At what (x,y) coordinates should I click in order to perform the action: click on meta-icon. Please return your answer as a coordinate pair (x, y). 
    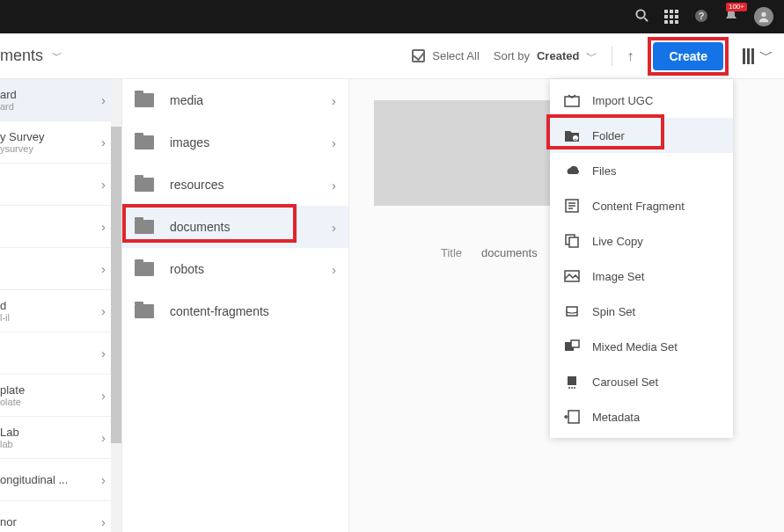
    Looking at the image, I should click on (572, 417).